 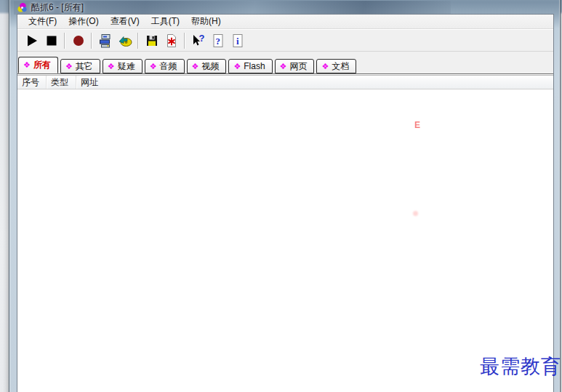 What do you see at coordinates (285, 83) in the screenshot?
I see `list-header: 序号 类型 网址` at bounding box center [285, 83].